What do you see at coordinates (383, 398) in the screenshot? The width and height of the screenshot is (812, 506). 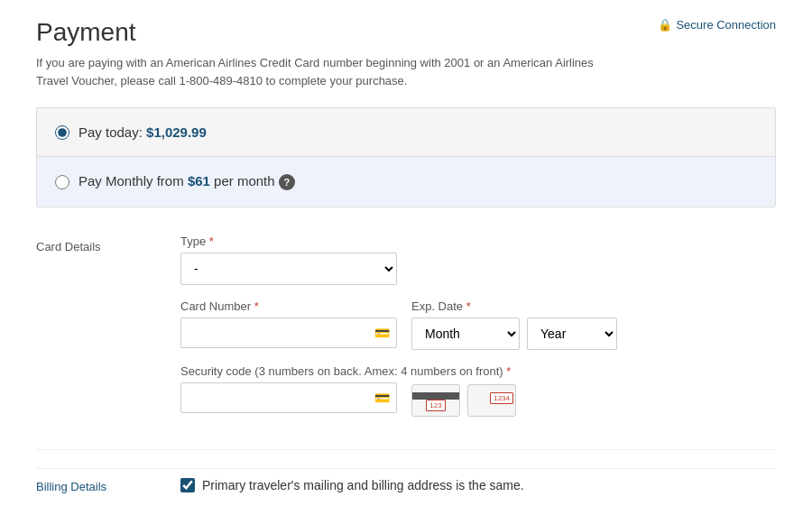 I see `security-card-icon: 💳` at bounding box center [383, 398].